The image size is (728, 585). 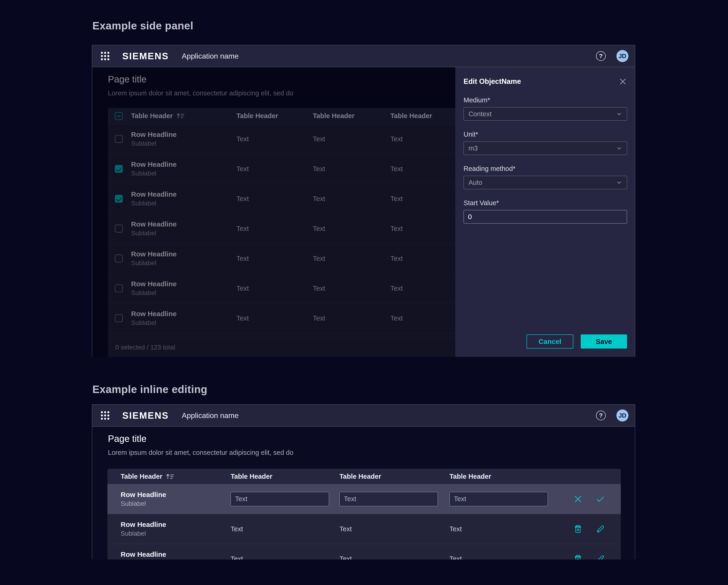 What do you see at coordinates (545, 203) in the screenshot?
I see `field-label: Start Value*` at bounding box center [545, 203].